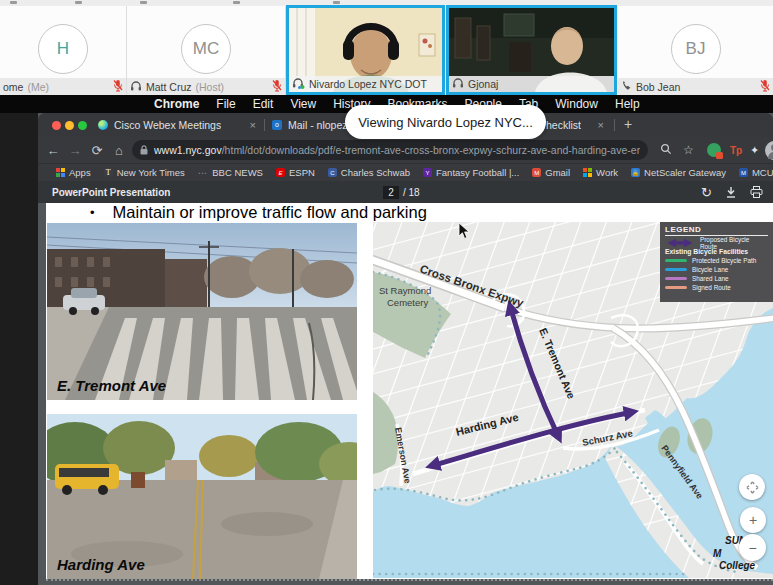 The height and width of the screenshot is (585, 773). What do you see at coordinates (536, 172) in the screenshot?
I see `gmail-icon: M` at bounding box center [536, 172].